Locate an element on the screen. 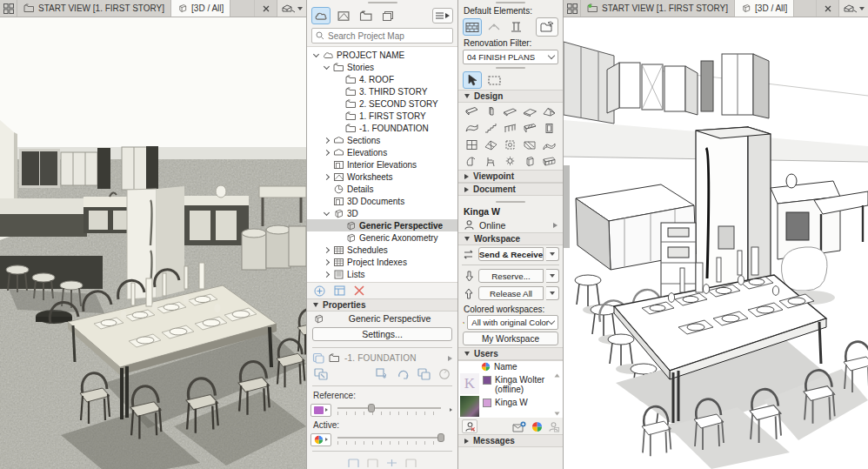 The image size is (868, 469). drag-elements-icon is located at coordinates (383, 374).